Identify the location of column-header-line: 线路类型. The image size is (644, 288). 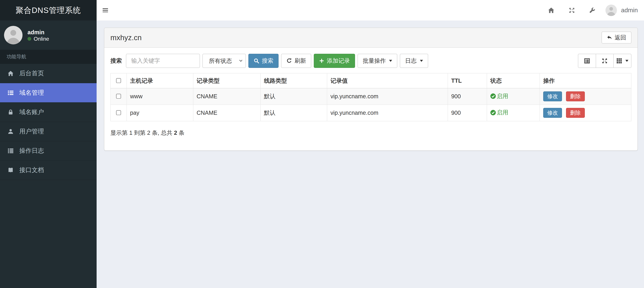
(294, 81).